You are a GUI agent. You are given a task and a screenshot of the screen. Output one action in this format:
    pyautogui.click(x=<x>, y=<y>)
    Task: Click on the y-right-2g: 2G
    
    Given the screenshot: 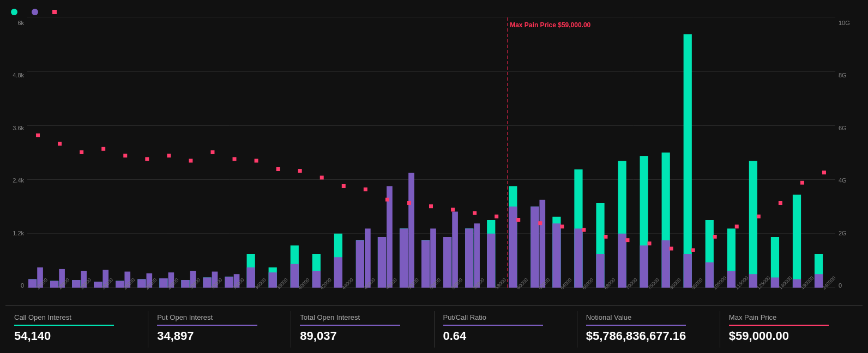 What is the action you would take?
    pyautogui.click(x=843, y=233)
    